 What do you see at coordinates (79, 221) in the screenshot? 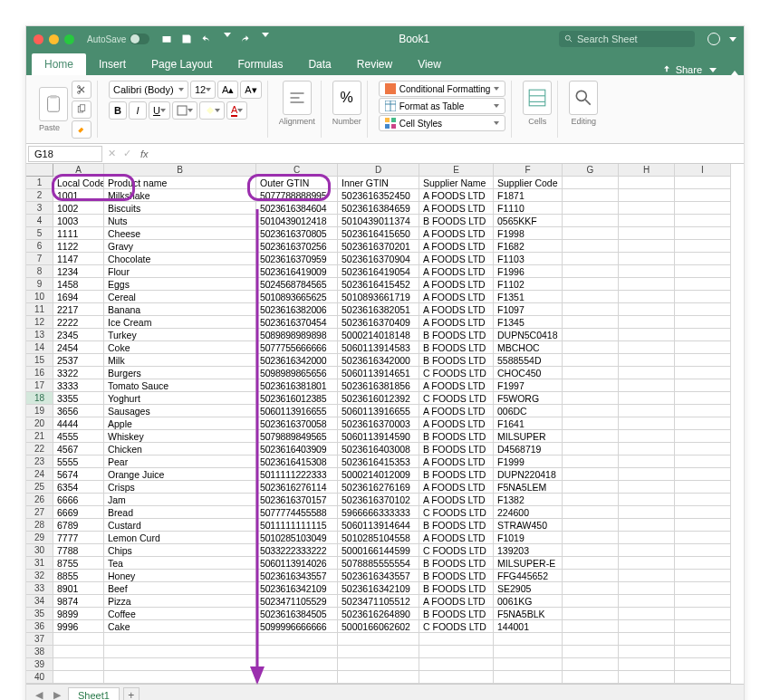
I see `cell: 1003` at bounding box center [79, 221].